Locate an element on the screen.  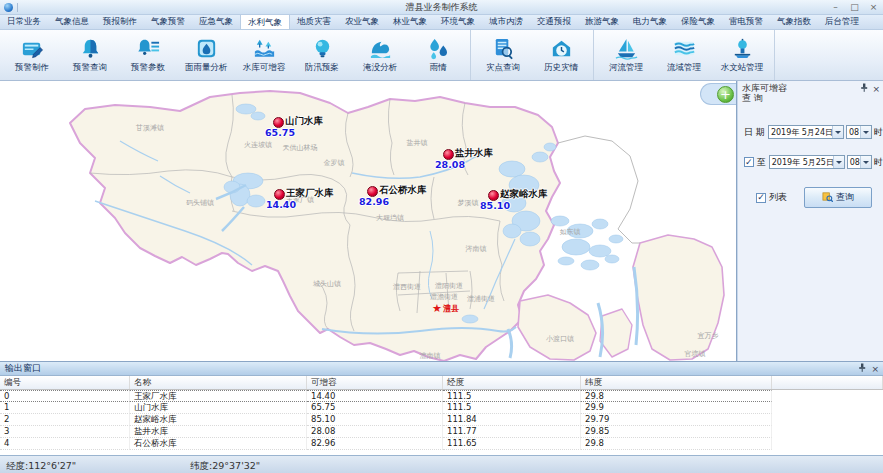
town-label: 澧阳街道 is located at coordinates (449, 286).